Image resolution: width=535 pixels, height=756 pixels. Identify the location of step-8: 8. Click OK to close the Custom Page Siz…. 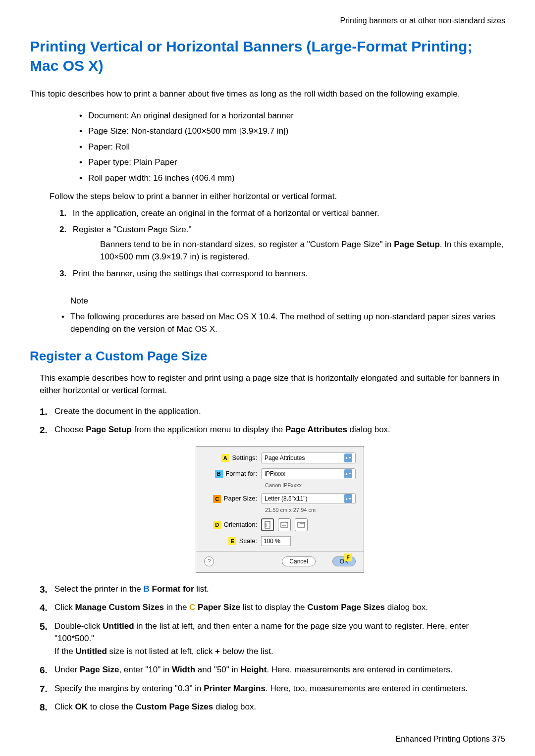
(272, 707).